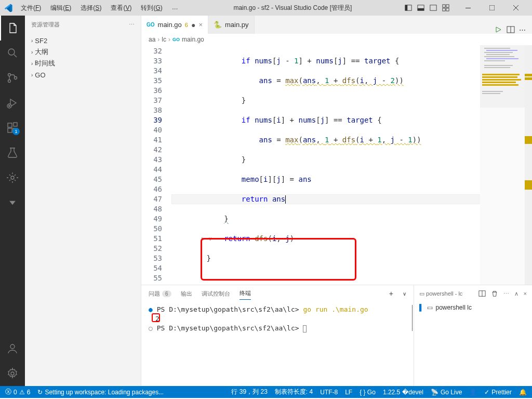  I want to click on status-go-live: 📡 Go Live, so click(446, 392).